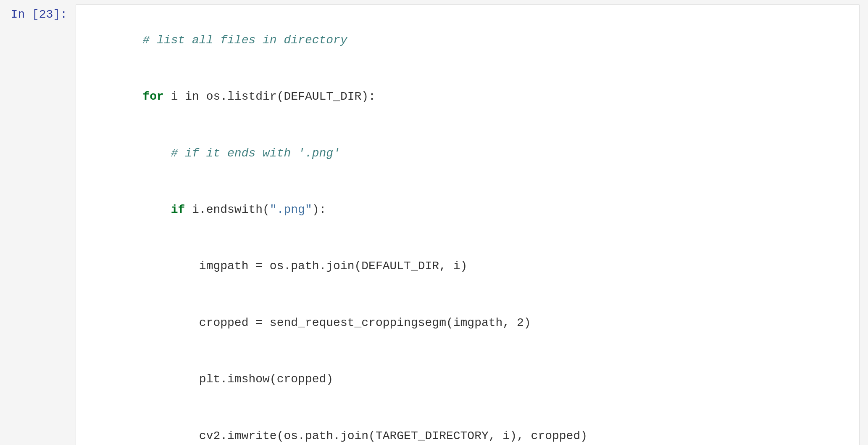 Image resolution: width=868 pixels, height=445 pixels. Describe the element at coordinates (245, 40) in the screenshot. I see `comment-1: # list all files in directory` at that location.